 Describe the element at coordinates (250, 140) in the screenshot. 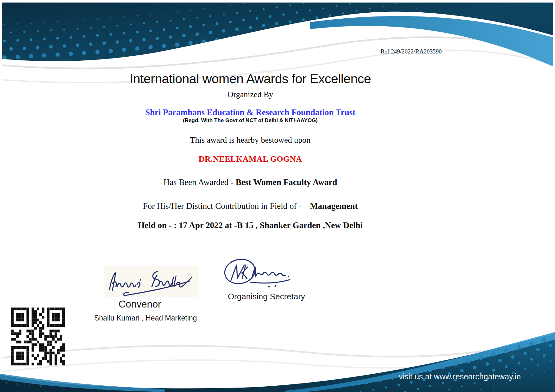

I see `bestowed-line: This award is hearby bestowed upon` at that location.